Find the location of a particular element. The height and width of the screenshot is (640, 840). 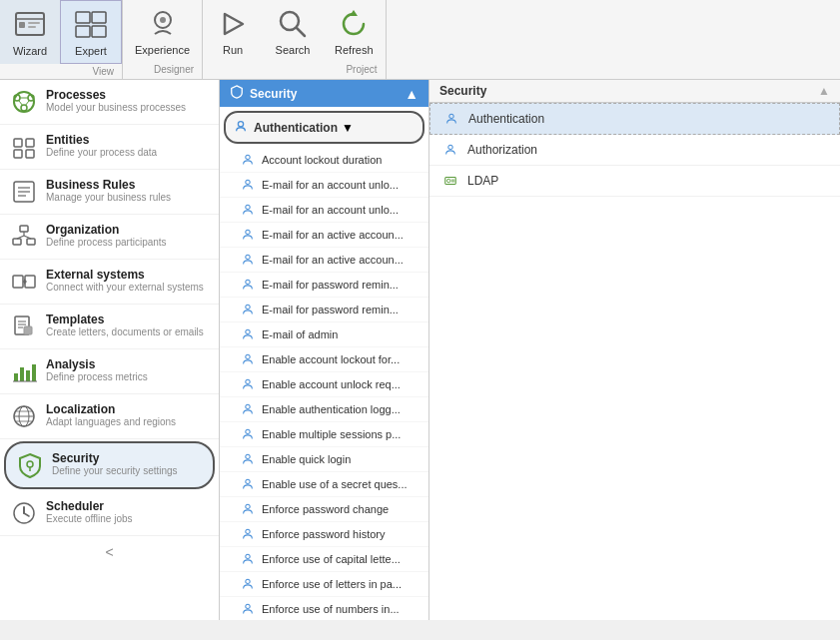

expert-button: Expert is located at coordinates (91, 32).